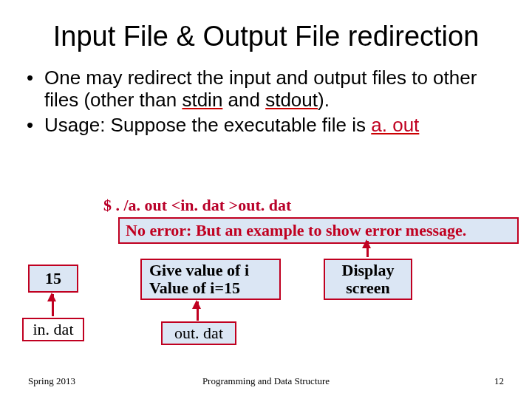  I want to click on box-15: 15, so click(53, 279).